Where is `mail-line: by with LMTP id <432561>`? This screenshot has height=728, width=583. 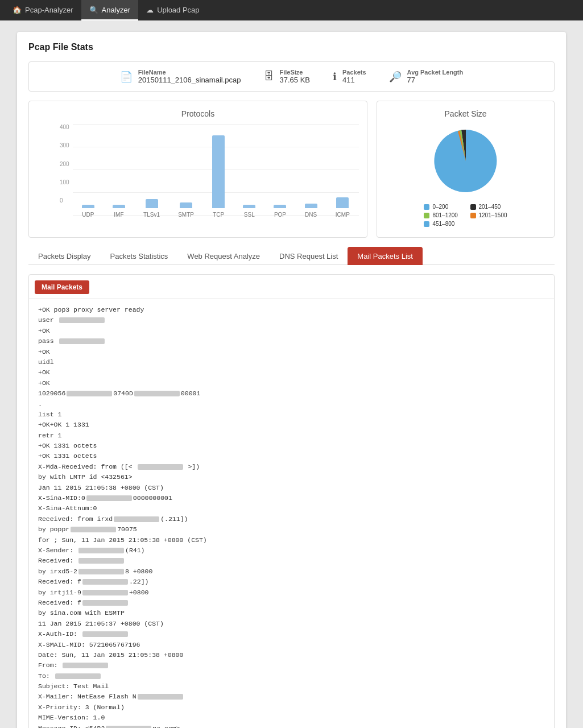
mail-line: by with LMTP id <432561> is located at coordinates (291, 477).